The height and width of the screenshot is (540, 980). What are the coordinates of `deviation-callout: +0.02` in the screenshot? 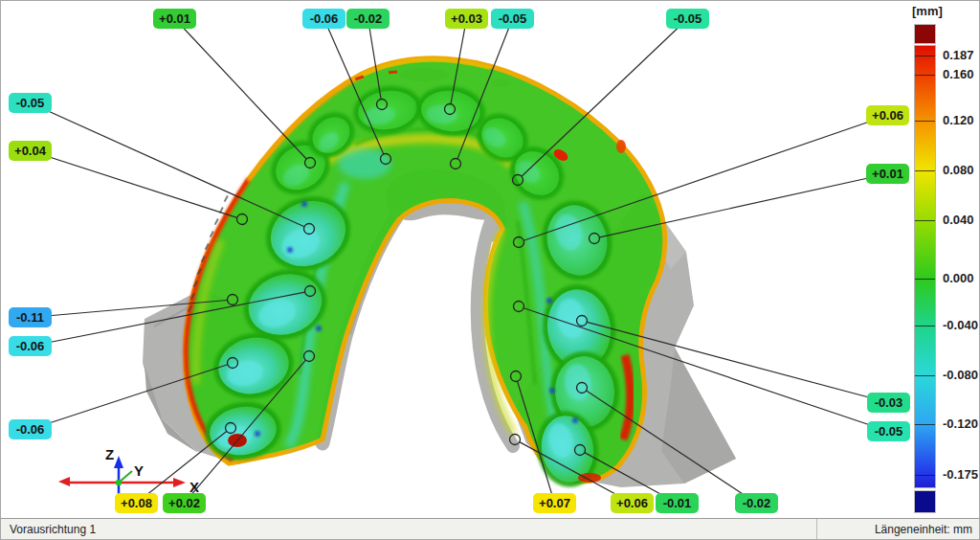 It's located at (184, 504).